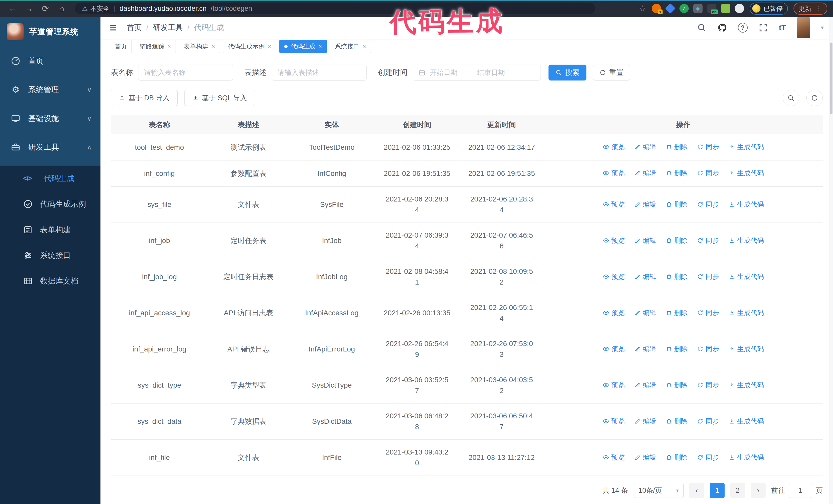 The height and width of the screenshot is (504, 833). Describe the element at coordinates (45, 9) in the screenshot. I see `reload-icon: ⟳` at that location.